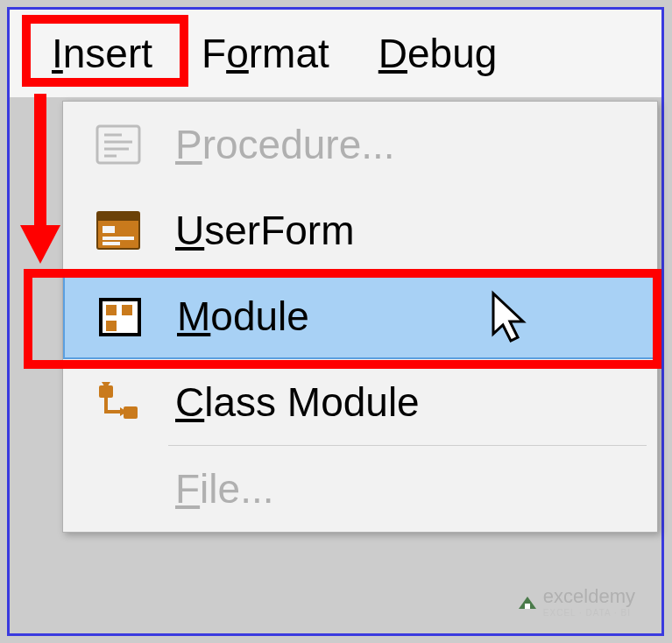  Describe the element at coordinates (120, 316) in the screenshot. I see `module-icon` at that location.